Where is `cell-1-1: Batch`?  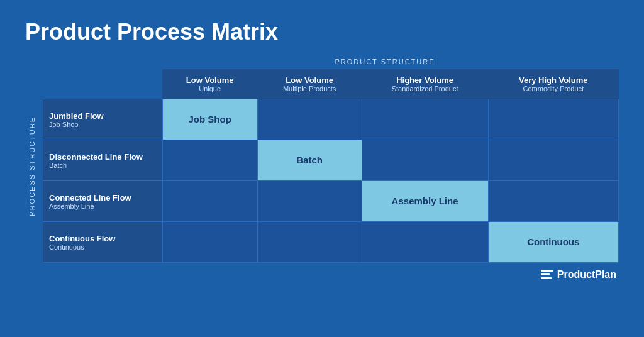
cell-1-1: Batch is located at coordinates (309, 161).